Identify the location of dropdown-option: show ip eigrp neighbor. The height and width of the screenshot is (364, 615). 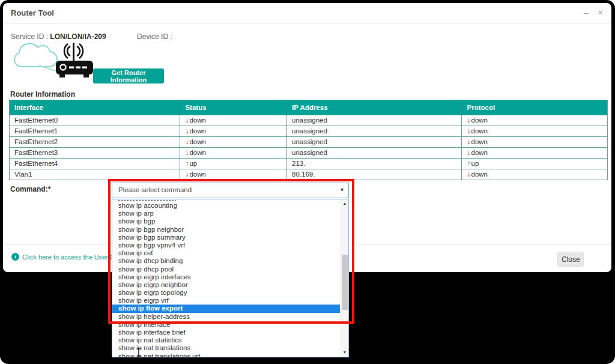
(226, 285).